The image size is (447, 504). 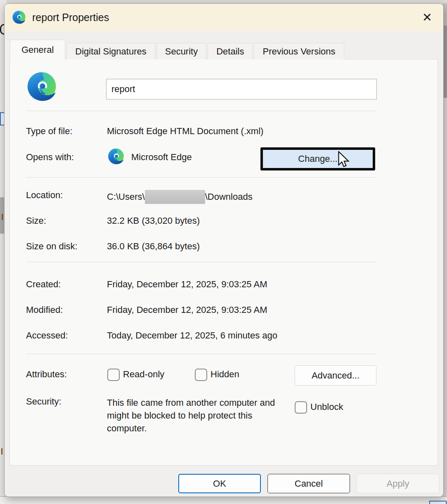 What do you see at coordinates (182, 51) in the screenshot?
I see `tab-security: Security` at bounding box center [182, 51].